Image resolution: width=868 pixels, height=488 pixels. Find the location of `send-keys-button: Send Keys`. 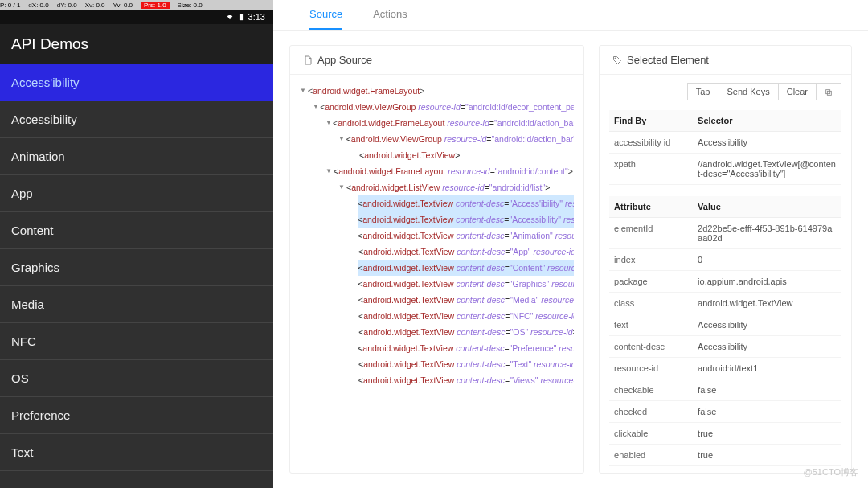

send-keys-button: Send Keys is located at coordinates (749, 92).